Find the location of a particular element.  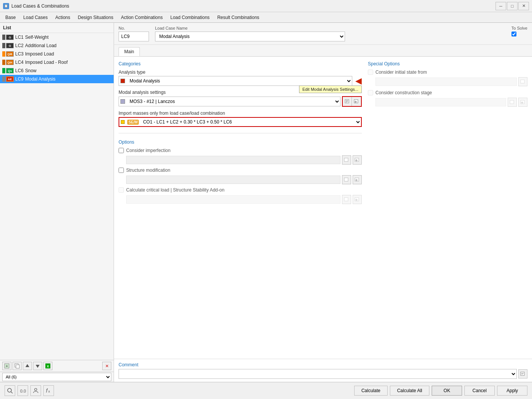

calculate-all-button: Calculate All is located at coordinates (410, 391).